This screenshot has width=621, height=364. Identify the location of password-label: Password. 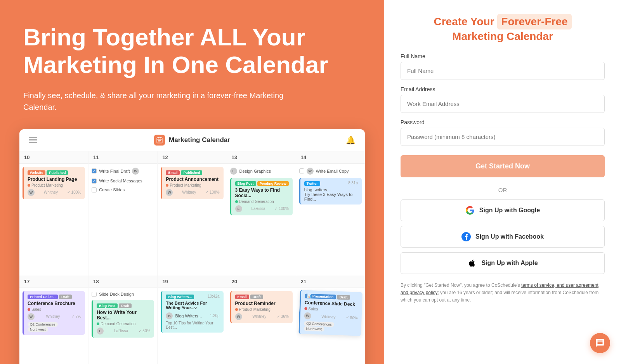
(503, 122).